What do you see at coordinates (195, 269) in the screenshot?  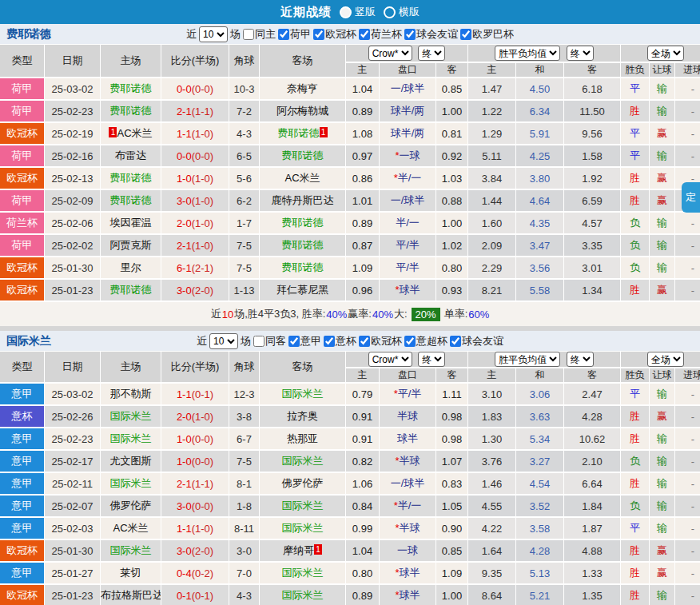 I see `score-cell: 6-1(2-1)` at bounding box center [195, 269].